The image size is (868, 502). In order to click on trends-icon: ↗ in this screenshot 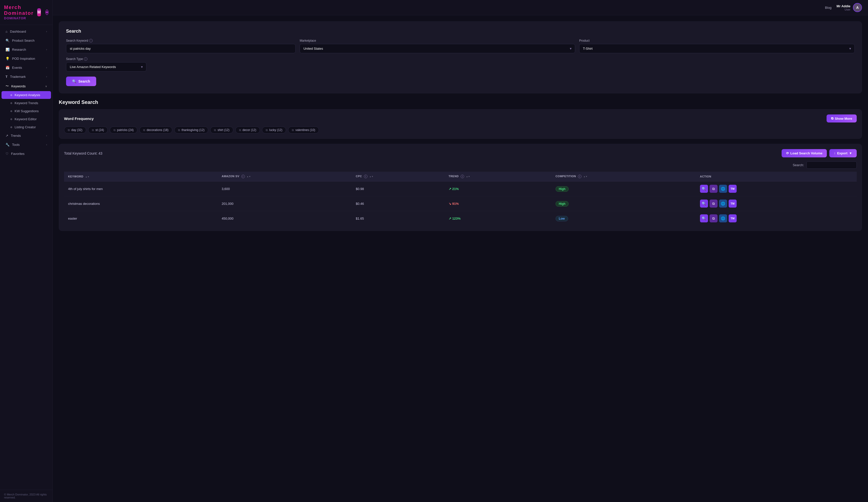, I will do `click(7, 136)`.